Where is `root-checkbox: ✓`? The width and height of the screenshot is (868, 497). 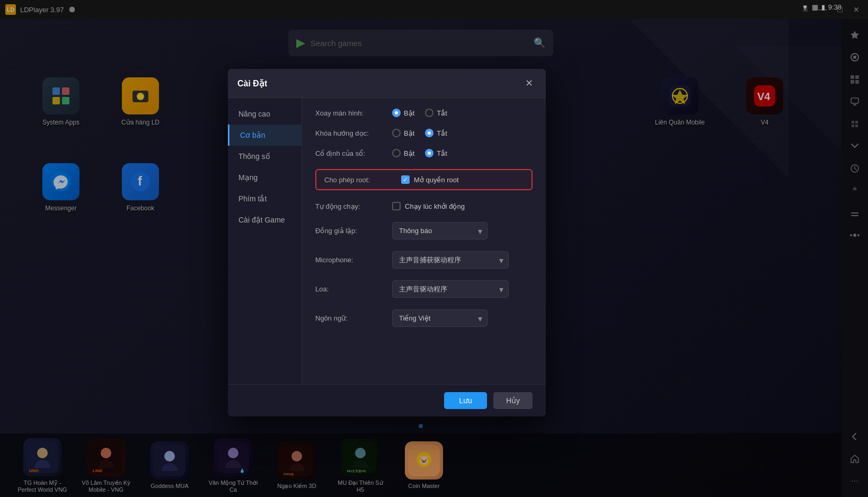
root-checkbox: ✓ is located at coordinates (405, 180).